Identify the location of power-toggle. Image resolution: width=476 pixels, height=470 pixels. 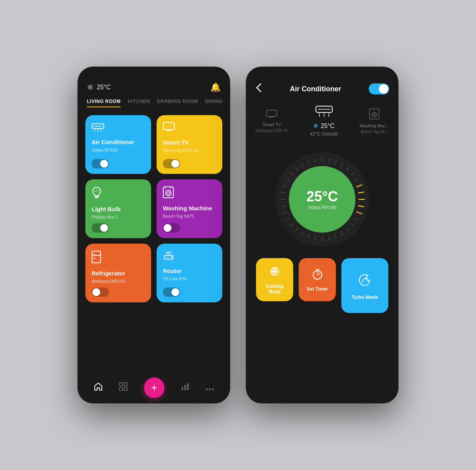
(379, 89).